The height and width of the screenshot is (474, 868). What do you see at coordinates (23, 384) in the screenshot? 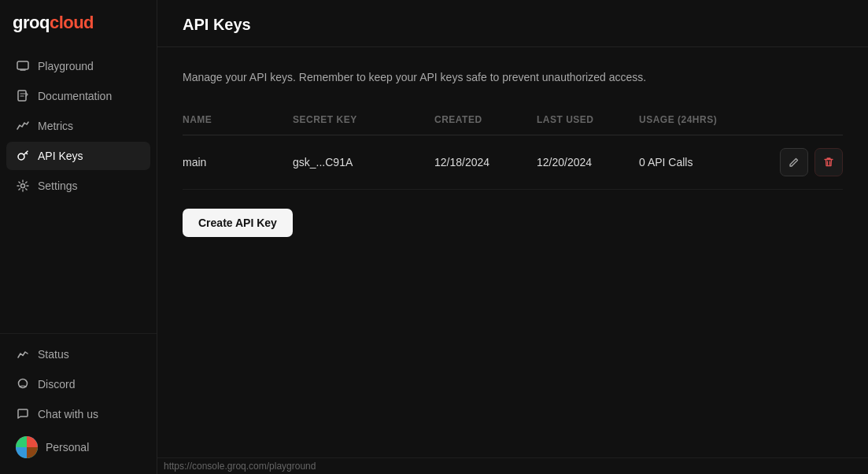
I see `discord-icon` at bounding box center [23, 384].